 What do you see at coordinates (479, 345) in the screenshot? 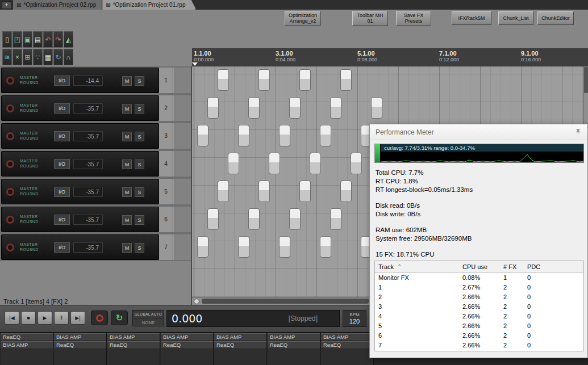
I see `table-row: 72.66%20` at bounding box center [479, 345].